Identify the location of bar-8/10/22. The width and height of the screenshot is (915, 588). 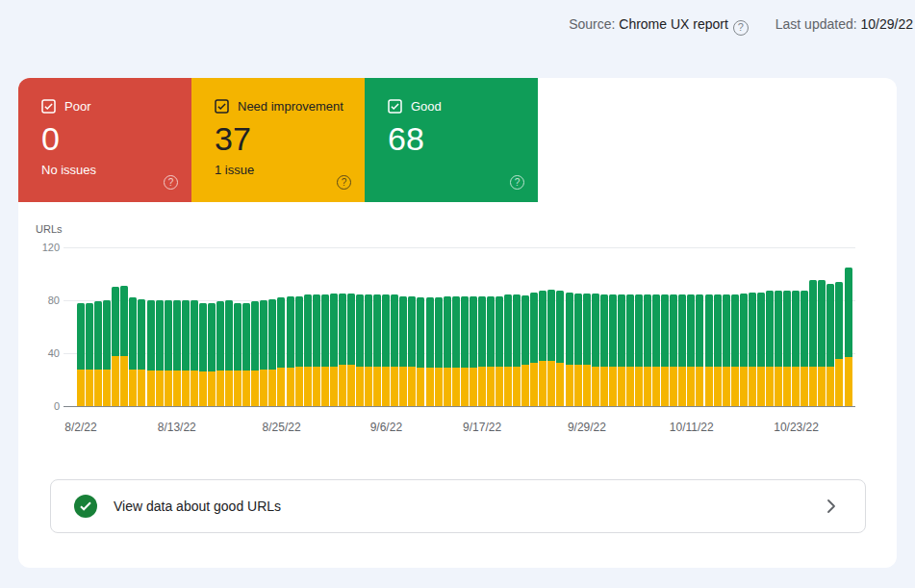
(151, 353).